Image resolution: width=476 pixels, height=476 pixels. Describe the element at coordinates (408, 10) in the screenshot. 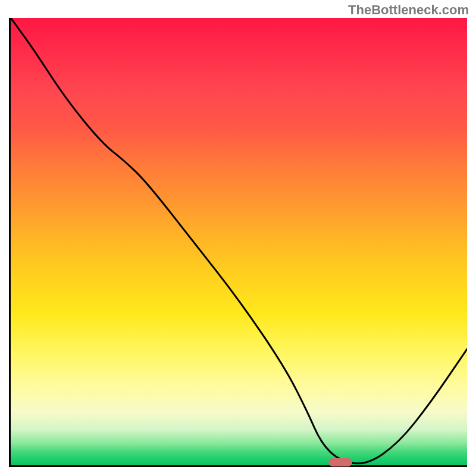

I see `watermark-text: TheBottleneck.com` at that location.